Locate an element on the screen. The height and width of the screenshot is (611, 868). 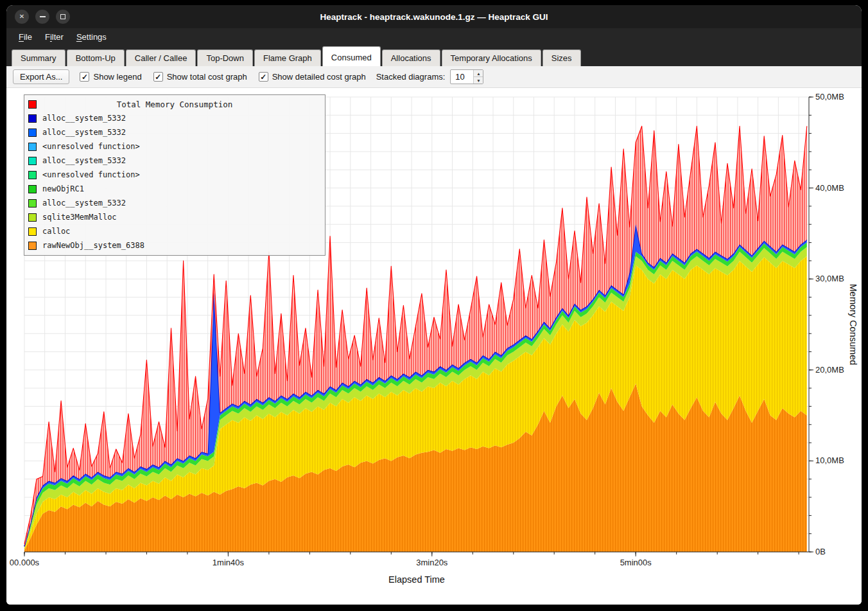
svg-text: 5min00s is located at coordinates (636, 563).